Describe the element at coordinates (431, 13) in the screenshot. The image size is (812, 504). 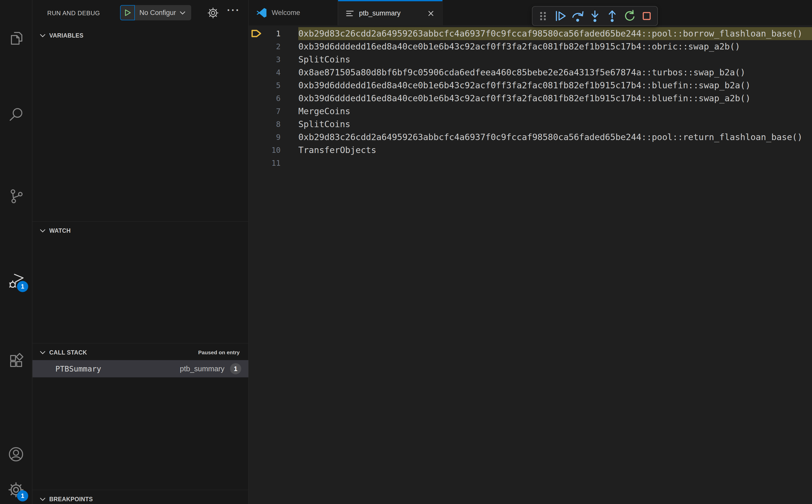
I see `close-icon` at that location.